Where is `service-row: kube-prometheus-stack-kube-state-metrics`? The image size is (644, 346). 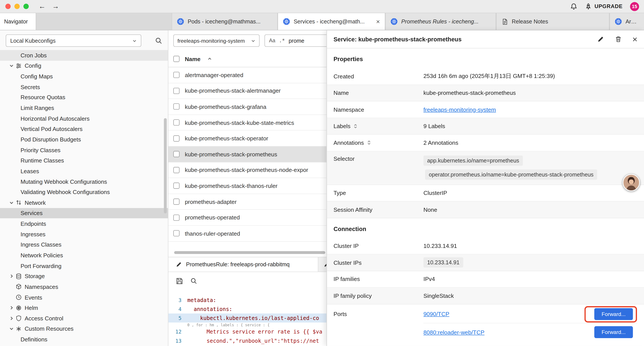 service-row: kube-prometheus-stack-kube-state-metrics is located at coordinates (248, 122).